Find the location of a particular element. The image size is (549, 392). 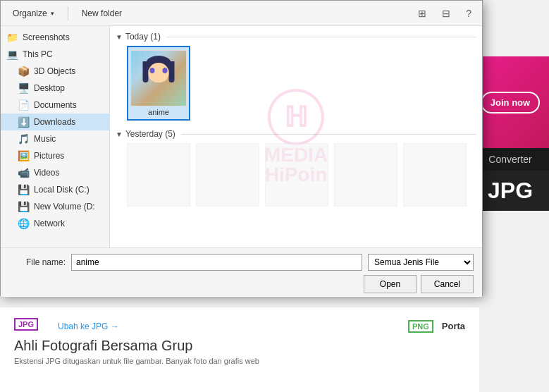

group-label-today: Today (1) is located at coordinates (143, 37).